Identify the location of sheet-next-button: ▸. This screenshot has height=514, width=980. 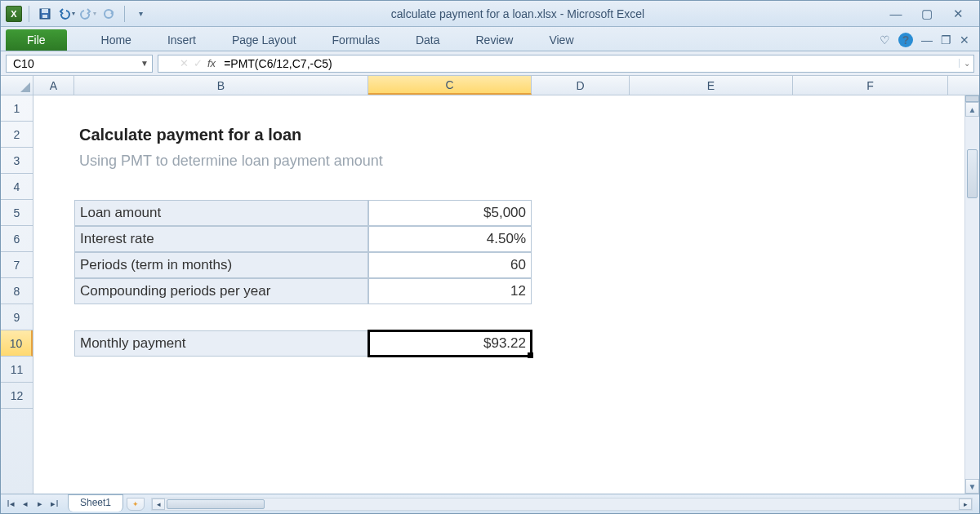
(40, 504).